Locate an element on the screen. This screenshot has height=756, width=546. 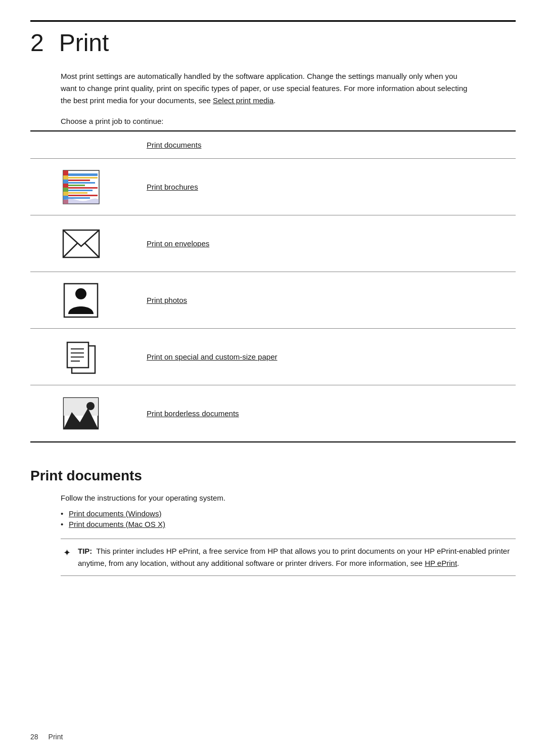
print-documents-section: Print documents Follow the instructions … is located at coordinates (273, 519).